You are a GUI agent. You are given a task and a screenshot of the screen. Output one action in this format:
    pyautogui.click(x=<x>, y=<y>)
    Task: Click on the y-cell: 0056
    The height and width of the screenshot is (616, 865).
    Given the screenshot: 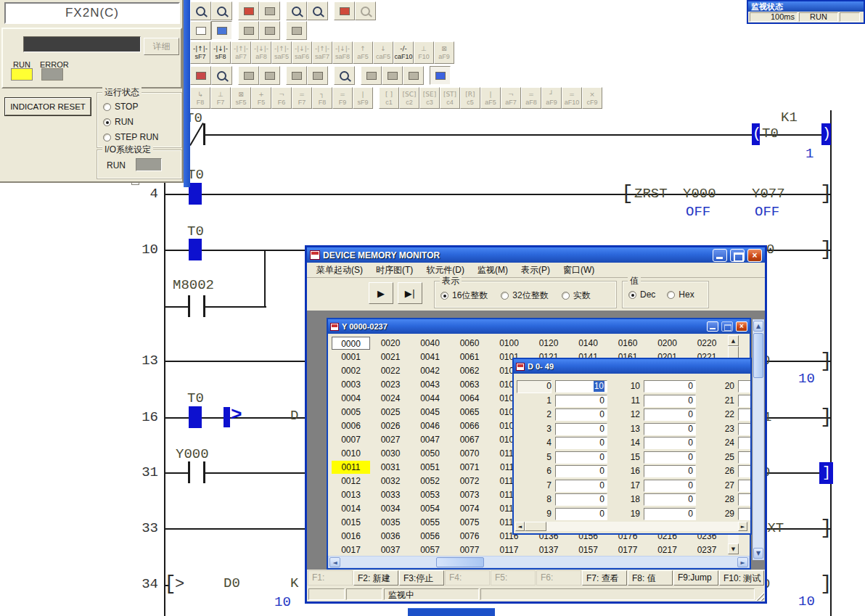 What is the action you would take?
    pyautogui.click(x=430, y=536)
    